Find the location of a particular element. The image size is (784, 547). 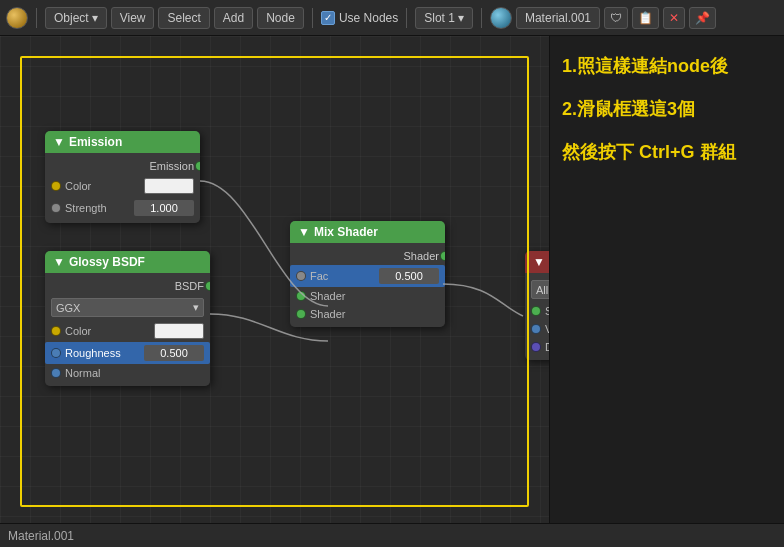

mix-body: Shader Fac Shader Shader is located at coordinates (368, 285).